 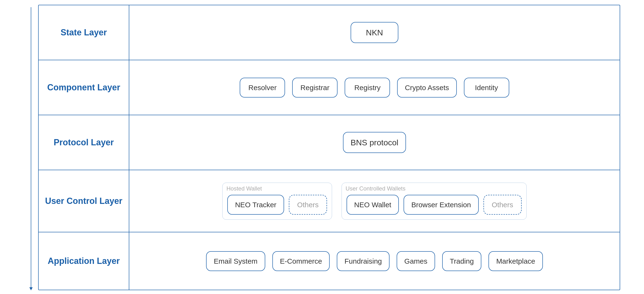 What do you see at coordinates (236, 261) in the screenshot?
I see `email-system-node: Email System` at bounding box center [236, 261].